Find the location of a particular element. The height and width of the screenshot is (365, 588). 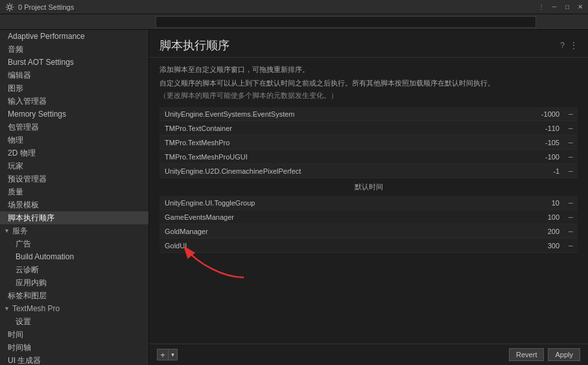

sidebar-label: TextMesh Pro is located at coordinates (36, 309).